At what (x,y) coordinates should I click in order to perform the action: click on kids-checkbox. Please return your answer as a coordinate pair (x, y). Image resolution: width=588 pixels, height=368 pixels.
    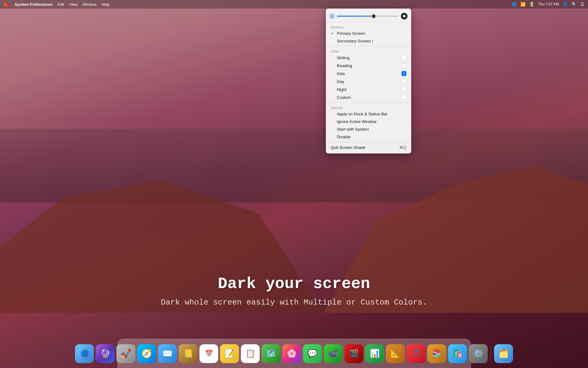
    Looking at the image, I should click on (404, 74).